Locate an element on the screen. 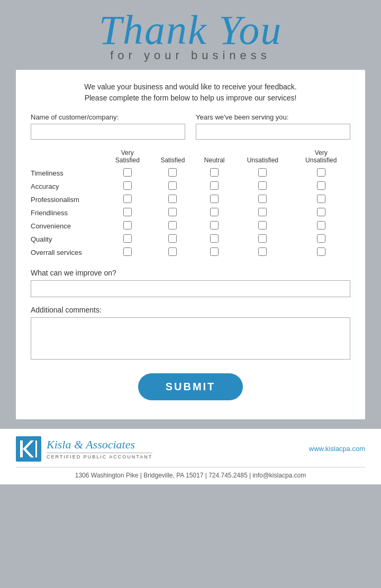 This screenshot has height=588, width=381. row-label-0: Timeliness is located at coordinates (68, 173).